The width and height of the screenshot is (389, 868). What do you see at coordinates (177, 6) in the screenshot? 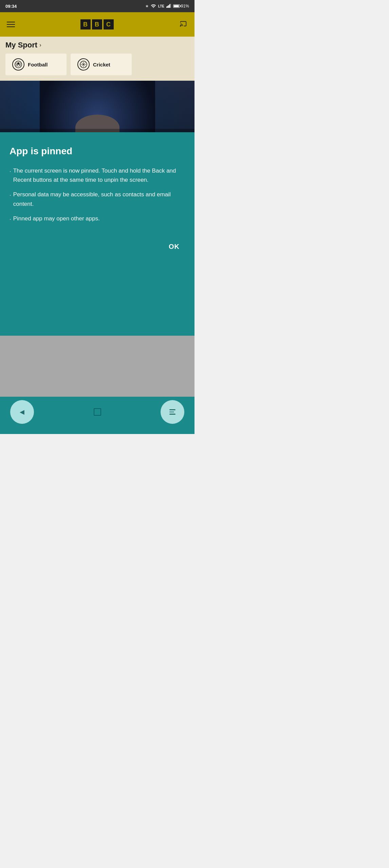
I see `battery-icon` at bounding box center [177, 6].